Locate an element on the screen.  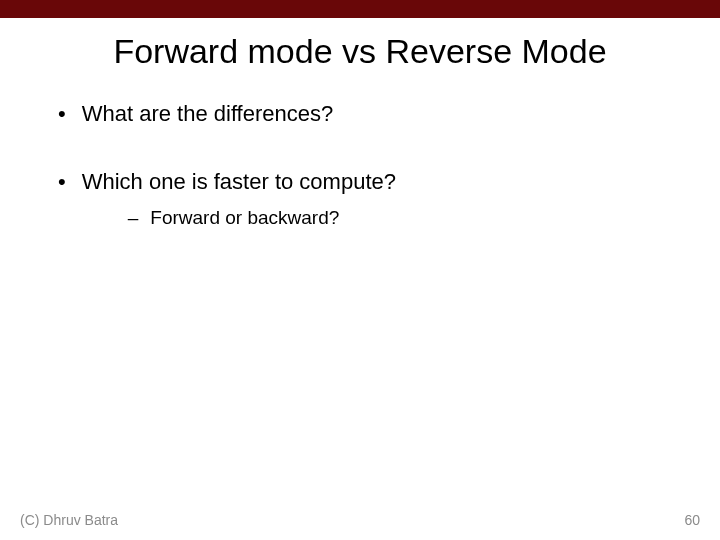
bullet-text: Which one is faster to compute? is located at coordinates (239, 182).